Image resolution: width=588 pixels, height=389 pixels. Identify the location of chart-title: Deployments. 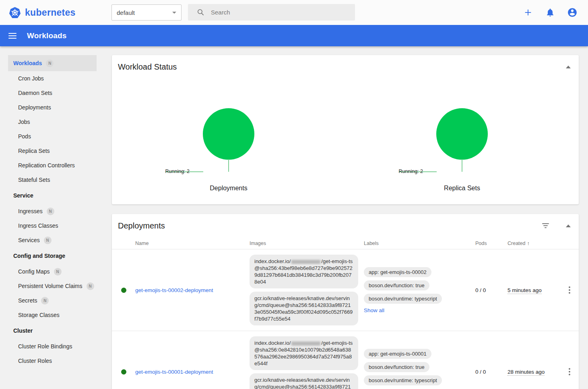
(229, 188).